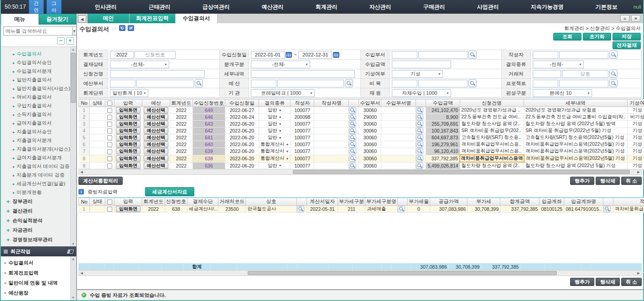 Image resolution: width=644 pixels, height=301 pixels. Describe the element at coordinates (38, 220) in the screenshot. I see `sidebar-group-손익실적분석: +손익실적분석` at that location.